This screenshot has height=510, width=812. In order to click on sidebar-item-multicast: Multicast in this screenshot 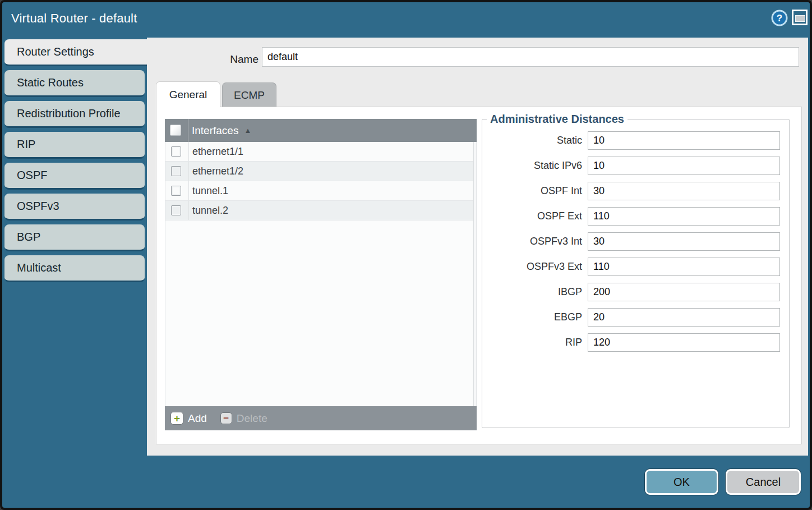, I will do `click(75, 269)`.